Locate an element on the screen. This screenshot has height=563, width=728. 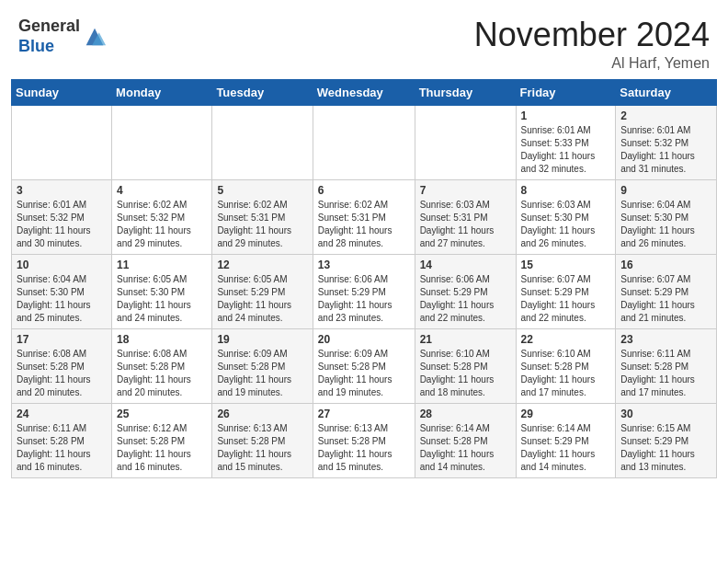
day-number: 17 is located at coordinates (62, 339).